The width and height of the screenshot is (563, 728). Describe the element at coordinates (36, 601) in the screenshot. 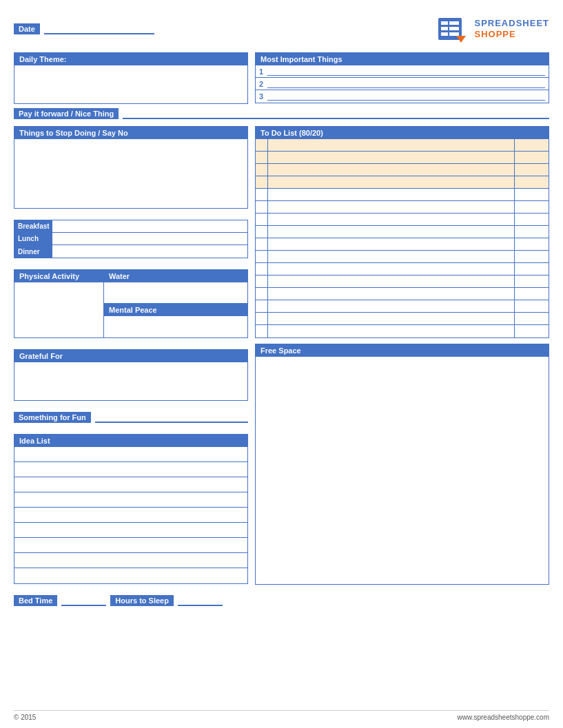

I see `bed-time-label: Bed Time` at that location.